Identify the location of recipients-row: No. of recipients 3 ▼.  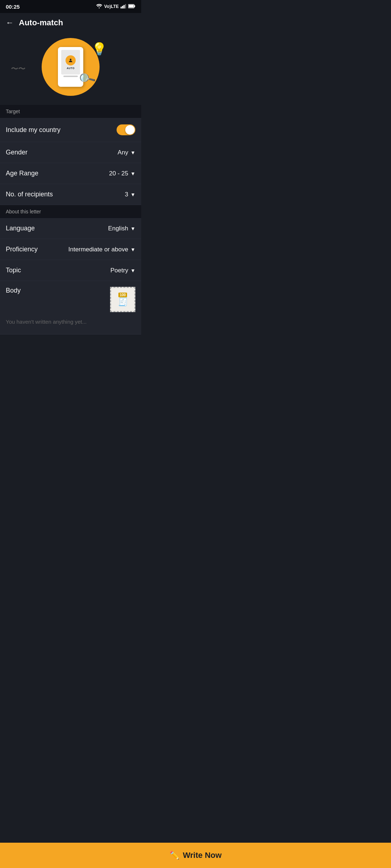
(71, 195).